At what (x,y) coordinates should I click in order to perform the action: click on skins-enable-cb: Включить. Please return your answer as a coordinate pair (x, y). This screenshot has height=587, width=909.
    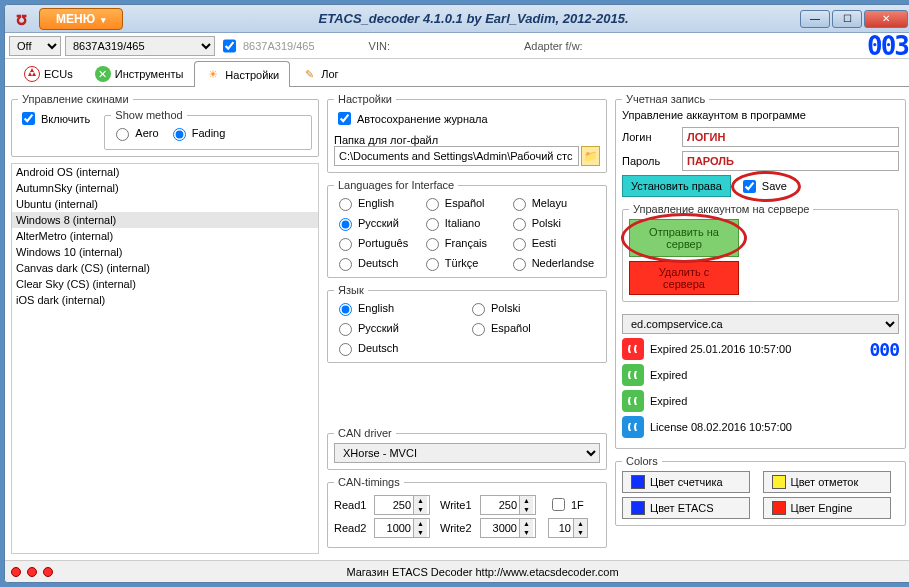
    Looking at the image, I should click on (54, 118).